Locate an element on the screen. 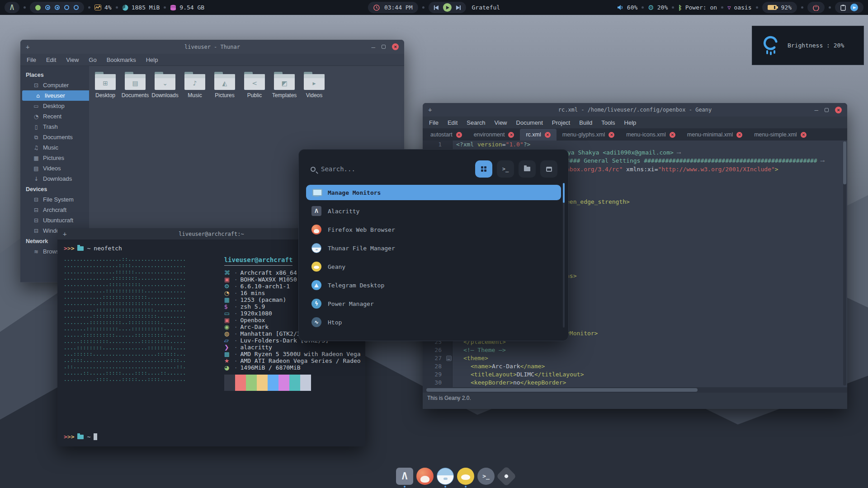  sidebar-item-liveuser: ⌂liveuser is located at coordinates (56, 96).